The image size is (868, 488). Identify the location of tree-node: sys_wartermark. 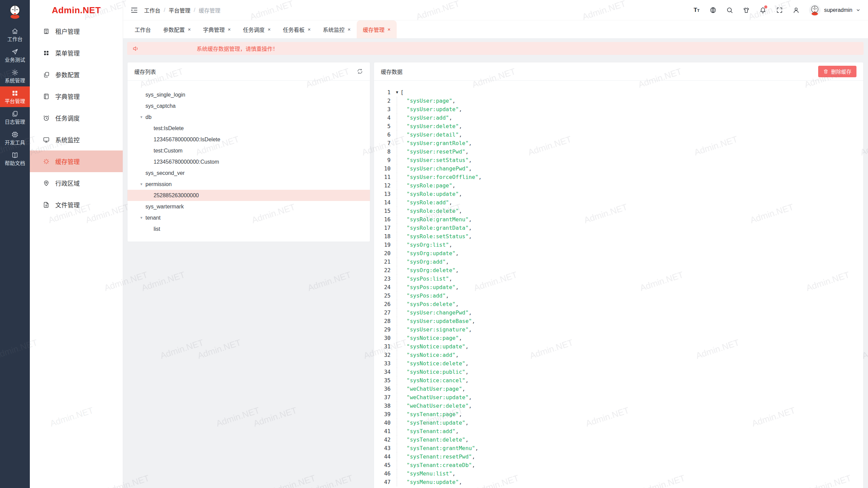
(249, 207).